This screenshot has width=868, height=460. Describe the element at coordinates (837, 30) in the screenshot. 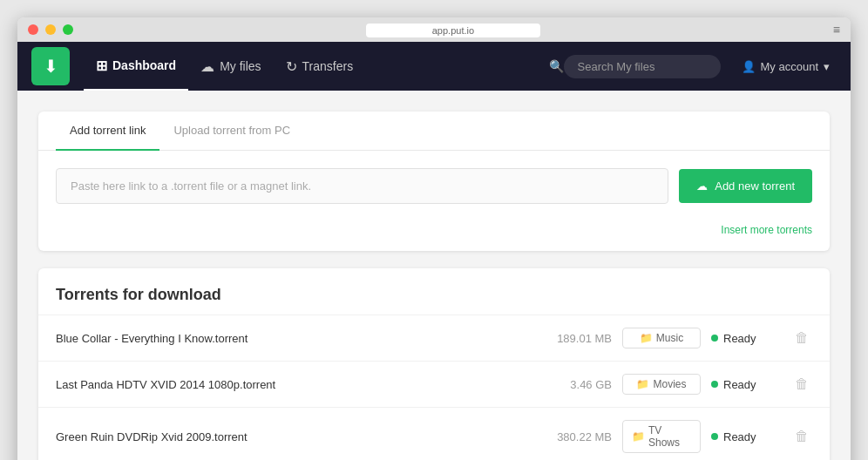

I see `menu-icon: ≡` at that location.